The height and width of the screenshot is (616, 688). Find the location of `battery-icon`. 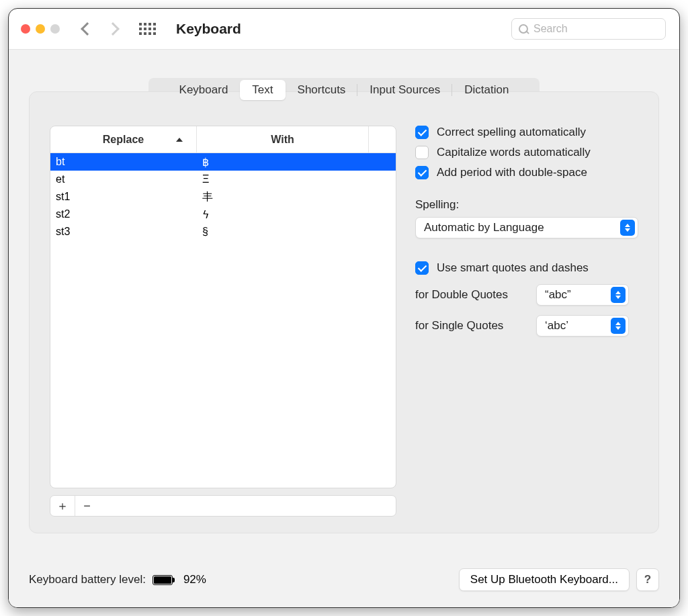

battery-icon is located at coordinates (163, 580).